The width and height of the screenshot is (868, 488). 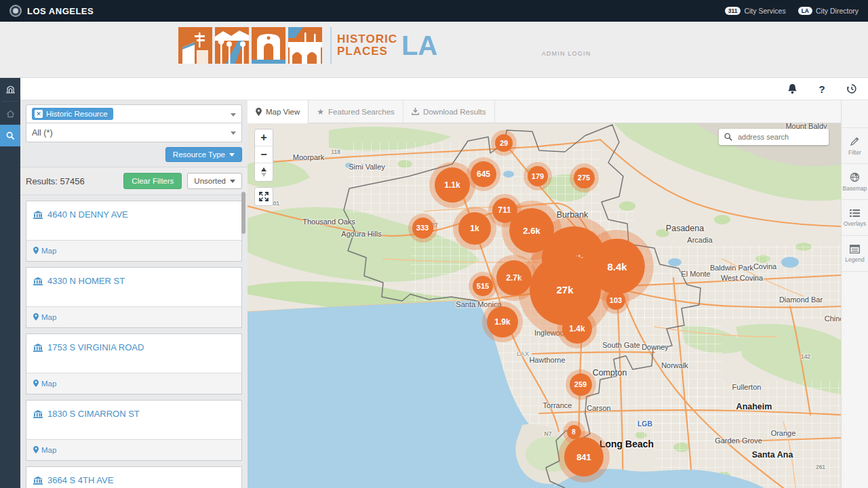 I want to click on zoom-in-button: +, so click(x=264, y=138).